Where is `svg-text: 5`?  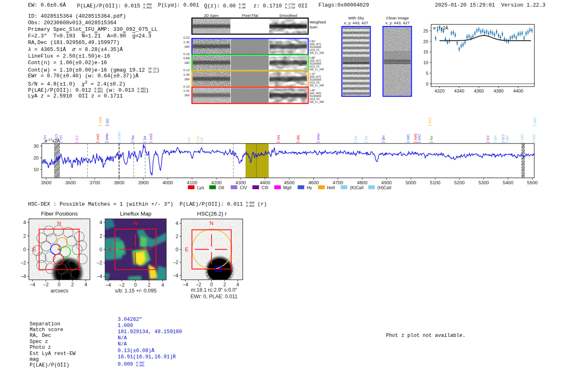
svg-text: 5 is located at coordinates (427, 73).